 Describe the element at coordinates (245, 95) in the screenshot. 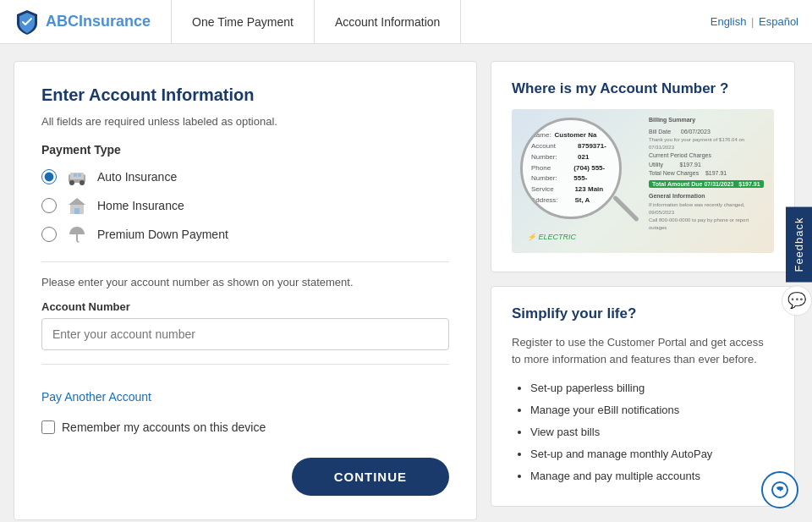

I see `panel-title: Enter Account Information` at that location.